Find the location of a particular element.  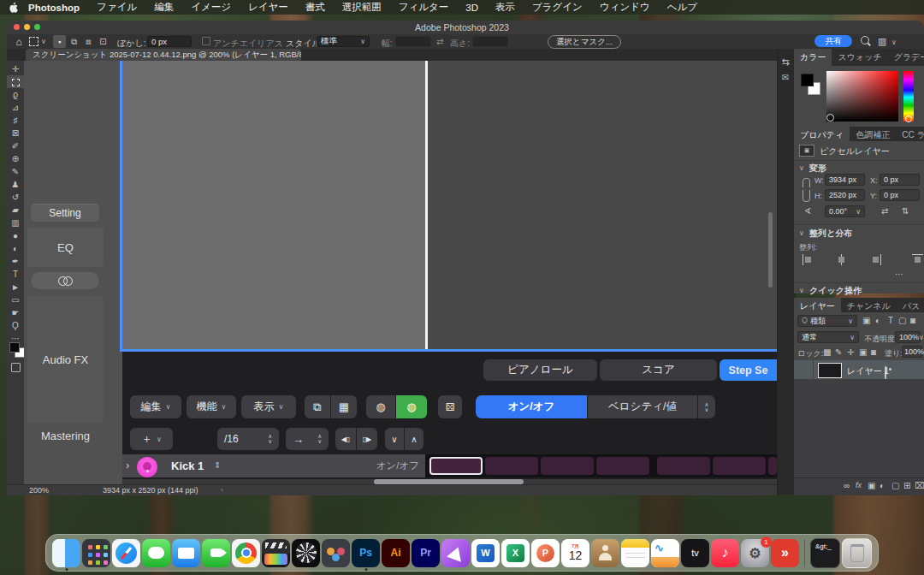

midi-learn-icon: ◍ is located at coordinates (412, 407).